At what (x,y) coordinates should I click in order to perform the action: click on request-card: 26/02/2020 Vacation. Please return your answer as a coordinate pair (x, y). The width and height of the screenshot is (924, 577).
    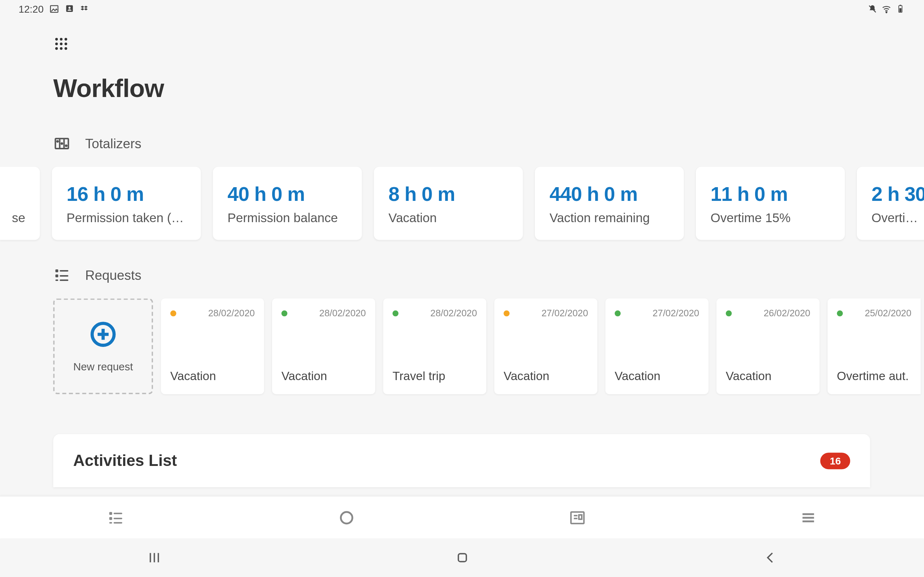
    Looking at the image, I should click on (768, 347).